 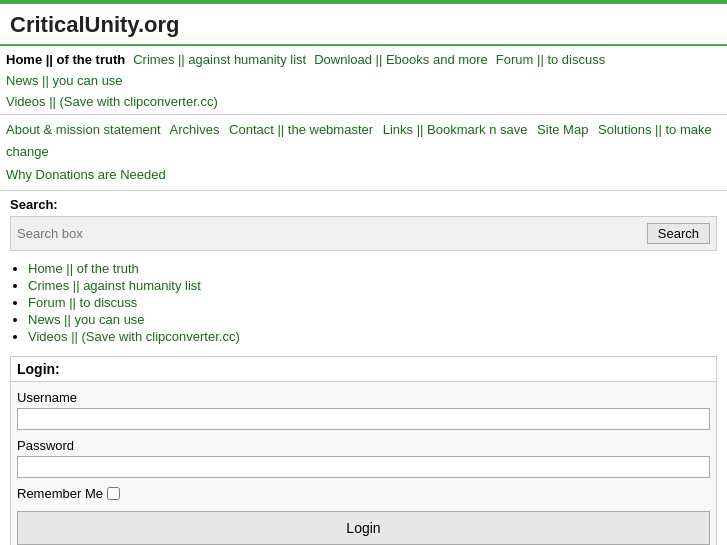 I want to click on nav-news-link: News || you can use, so click(x=64, y=80).